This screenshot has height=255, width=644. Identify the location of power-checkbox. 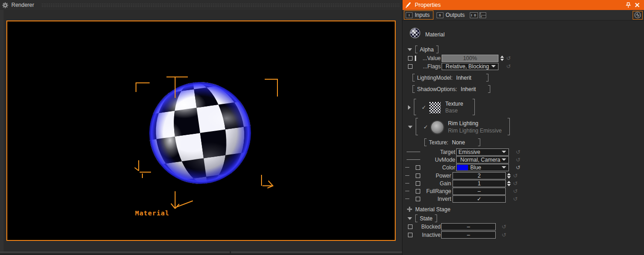
(418, 176).